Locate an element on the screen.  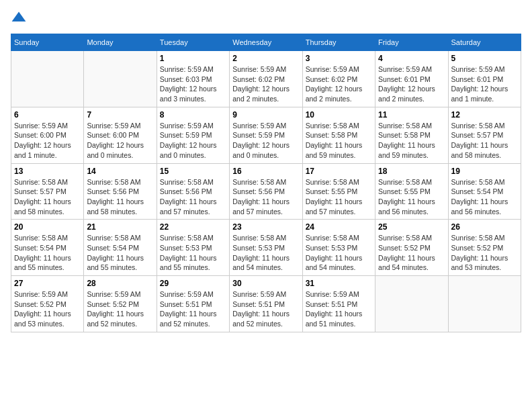
calendar-cell: 6Sunrise: 5:59 AMSunset: 6:00 PMDaylight… is located at coordinates (48, 135).